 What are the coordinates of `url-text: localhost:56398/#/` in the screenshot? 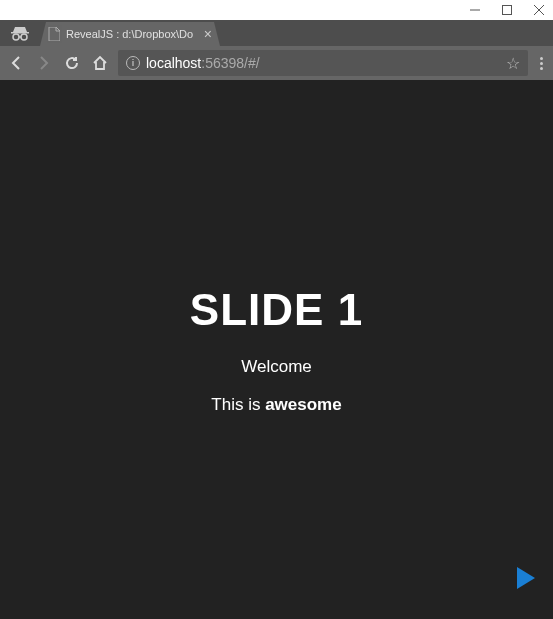 It's located at (203, 63).